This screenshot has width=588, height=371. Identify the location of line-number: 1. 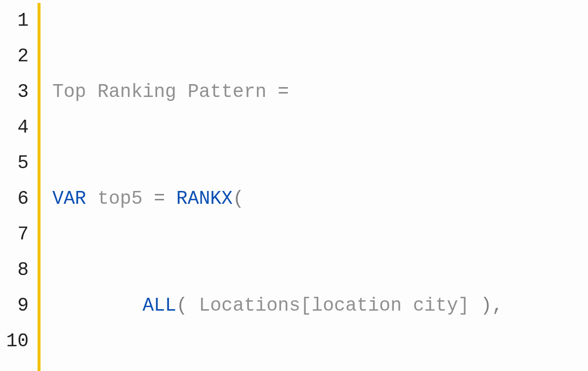
(16, 21).